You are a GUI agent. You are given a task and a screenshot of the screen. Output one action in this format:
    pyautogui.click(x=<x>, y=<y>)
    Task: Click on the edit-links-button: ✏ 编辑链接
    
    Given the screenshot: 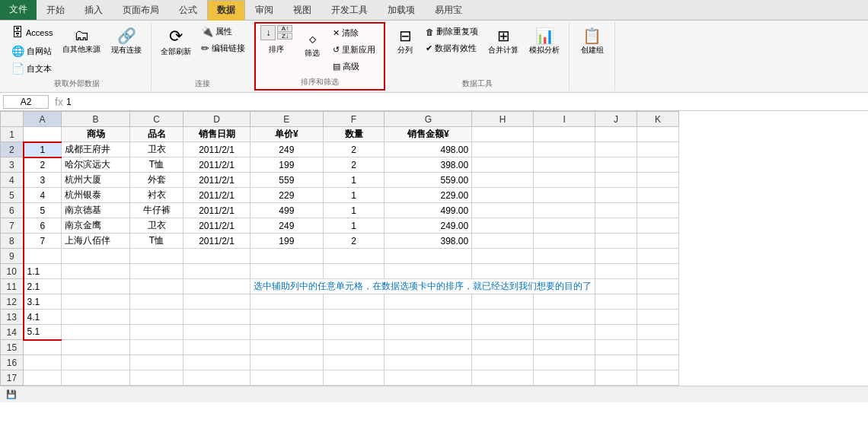 What is the action you would take?
    pyautogui.click(x=223, y=49)
    